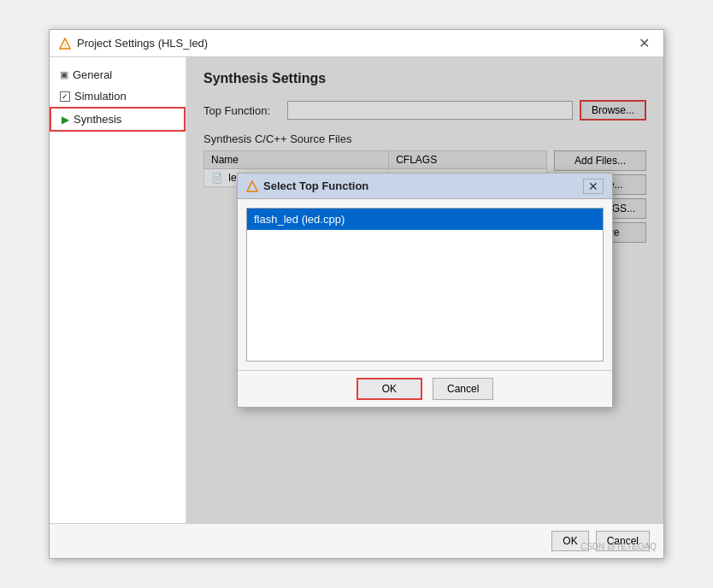  What do you see at coordinates (463, 389) in the screenshot?
I see `dialog-cancel-button: Cancel` at bounding box center [463, 389].